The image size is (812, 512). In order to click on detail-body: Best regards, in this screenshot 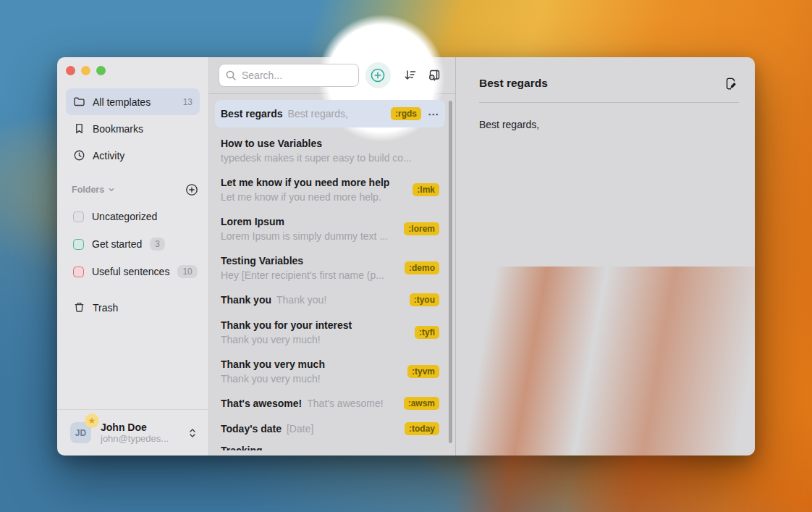, I will do `click(606, 125)`.